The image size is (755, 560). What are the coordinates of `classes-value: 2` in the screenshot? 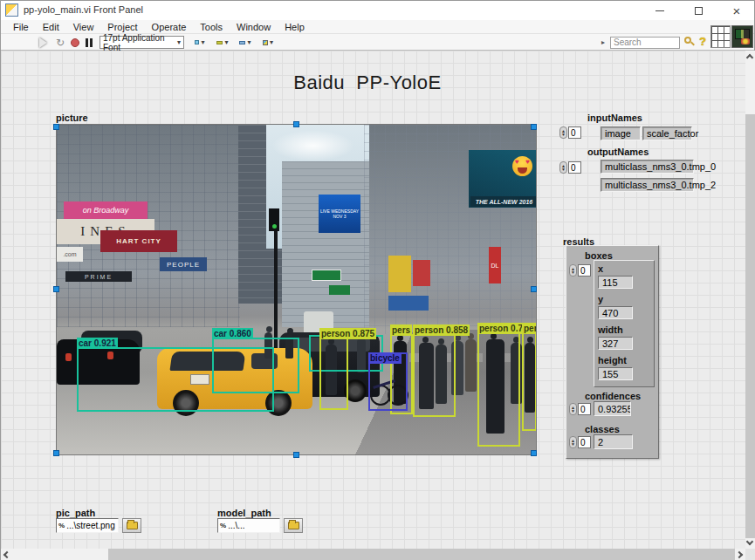 It's located at (613, 441).